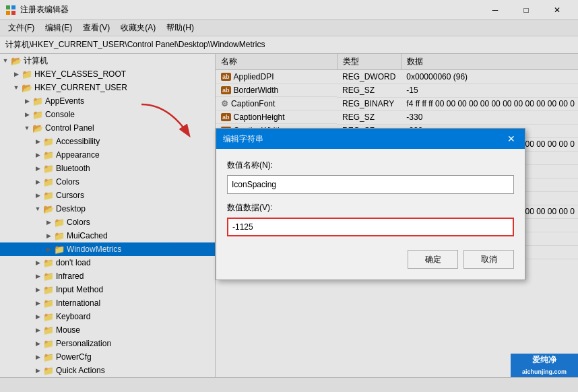 The image size is (578, 392). Describe the element at coordinates (371, 139) in the screenshot. I see `dialog-title-bar: 编辑字符串 ✕` at that location.